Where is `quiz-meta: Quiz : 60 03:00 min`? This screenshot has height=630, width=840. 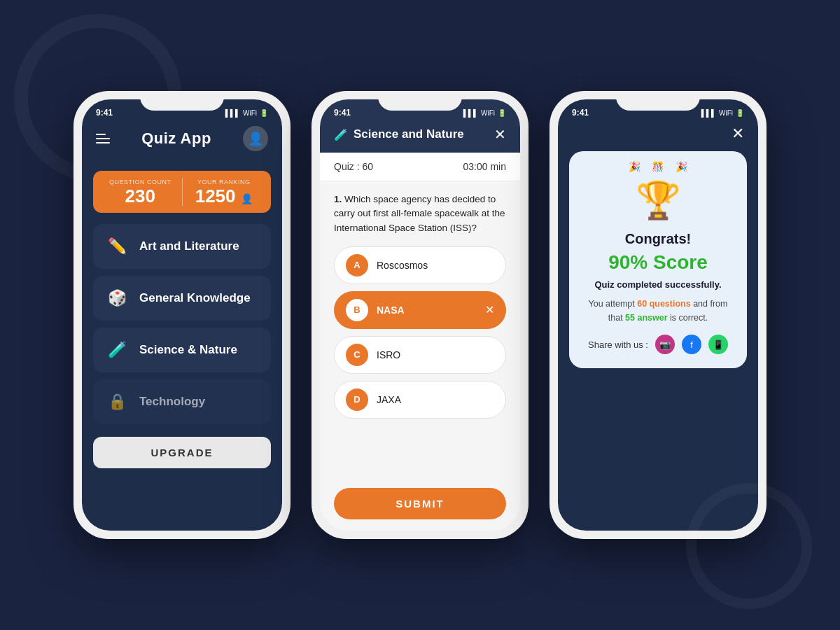
quiz-meta: Quiz : 60 03:00 min is located at coordinates (420, 167).